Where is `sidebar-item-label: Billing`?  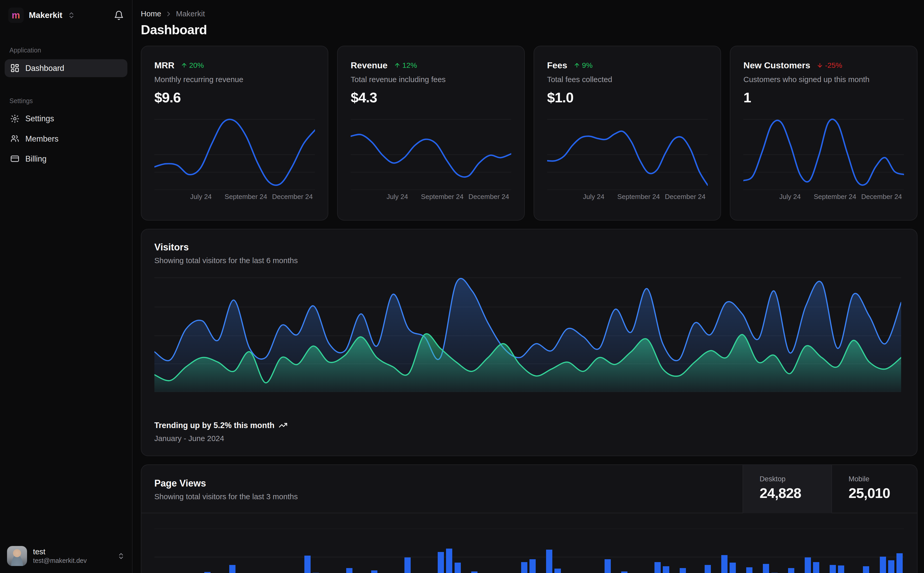
sidebar-item-label: Billing is located at coordinates (36, 159).